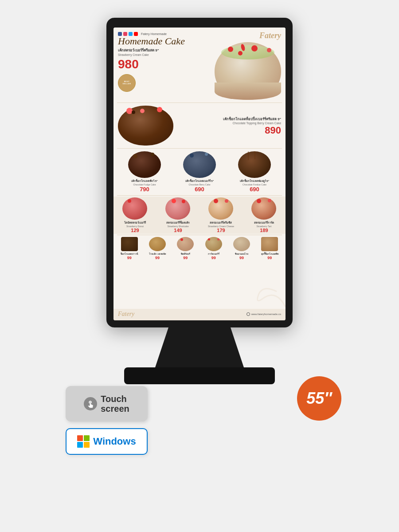  What do you see at coordinates (157, 258) in the screenshot?
I see `cake-xs1-price: 99` at bounding box center [157, 258].